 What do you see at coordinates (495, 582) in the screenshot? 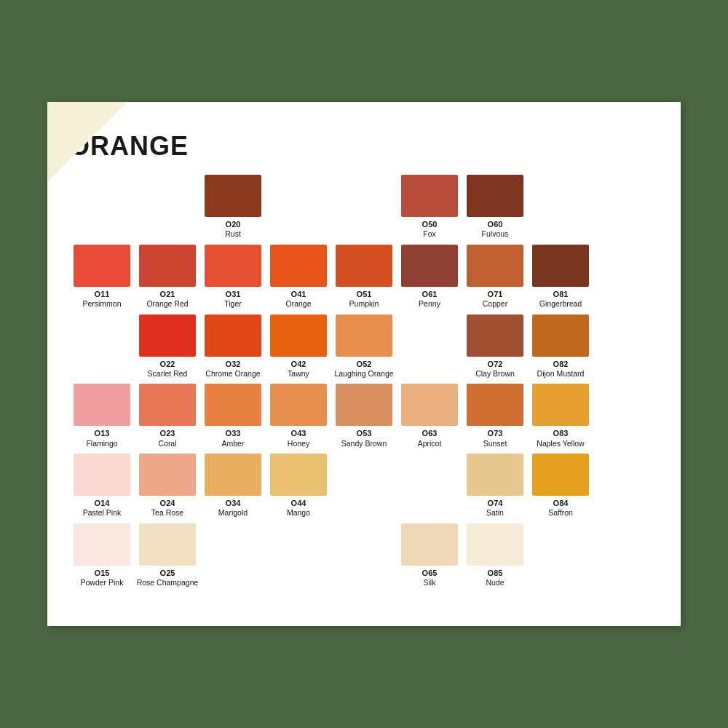
I see `color-name-O85: Nude` at bounding box center [495, 582].